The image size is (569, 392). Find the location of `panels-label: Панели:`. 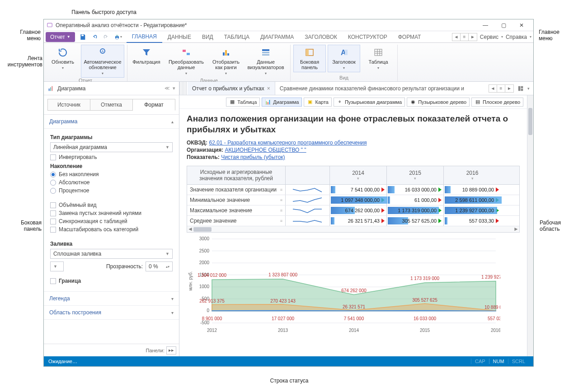

panels-label: Панели: is located at coordinates (155, 350).